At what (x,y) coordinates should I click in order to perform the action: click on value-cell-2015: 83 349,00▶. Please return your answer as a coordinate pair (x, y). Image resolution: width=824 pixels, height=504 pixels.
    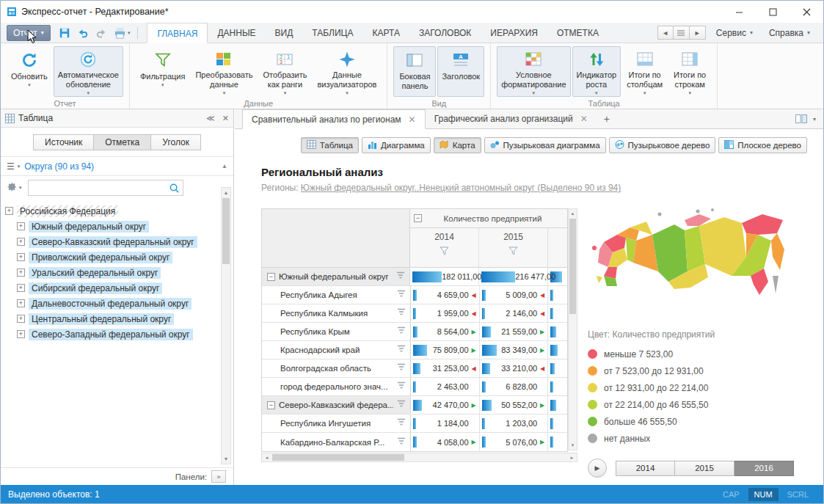
    Looking at the image, I should click on (514, 350).